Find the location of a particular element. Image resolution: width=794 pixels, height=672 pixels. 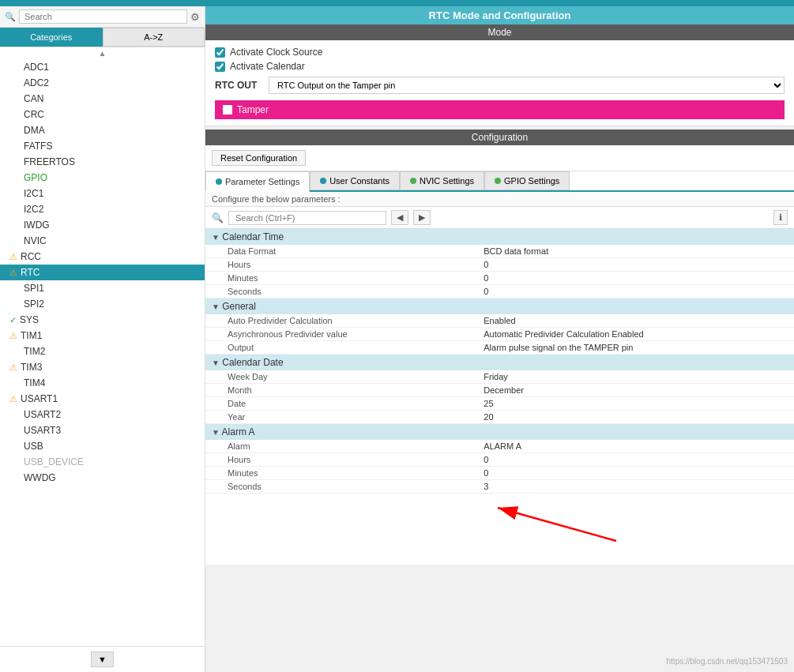

sidebar-item-wwdg: WWDG is located at coordinates (103, 478).